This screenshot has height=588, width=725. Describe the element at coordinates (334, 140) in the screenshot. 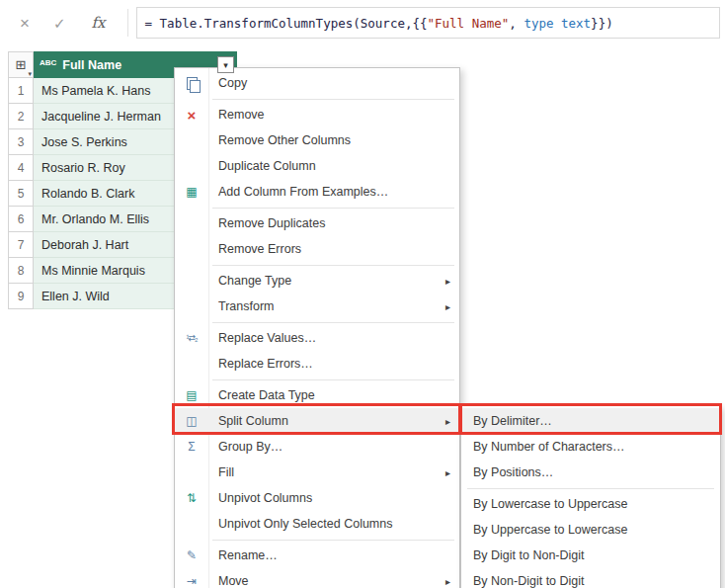

I see `menu-item-label: Remove Other Columns` at that location.